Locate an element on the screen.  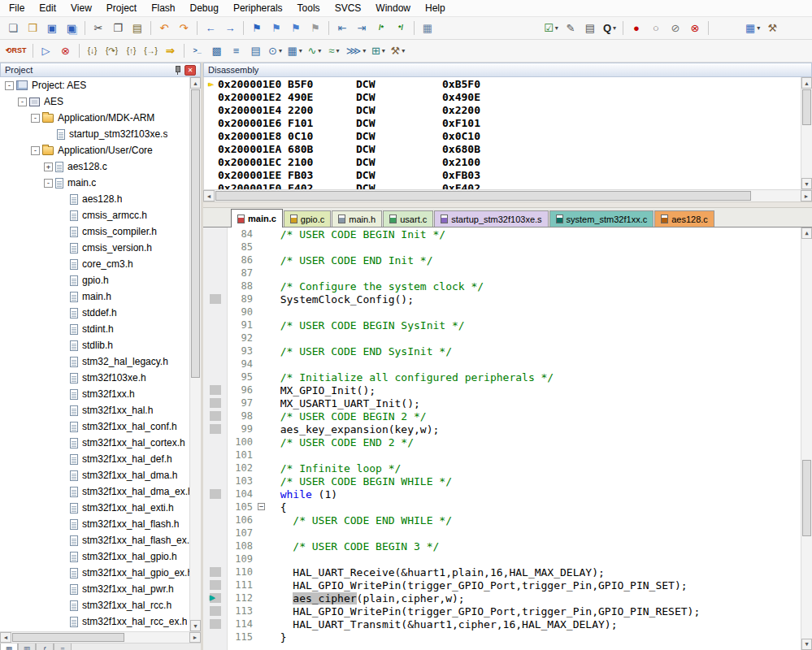
tree-item-stm32f1xx-hal-rcc-h: stm32f1xx_hal_rcc.h is located at coordinates (101, 605).